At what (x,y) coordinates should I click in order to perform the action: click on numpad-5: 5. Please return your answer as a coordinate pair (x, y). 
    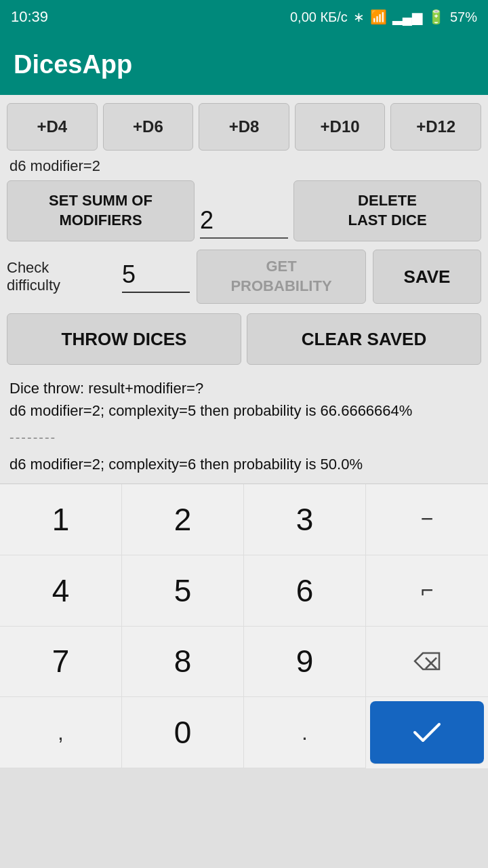
    Looking at the image, I should click on (183, 591).